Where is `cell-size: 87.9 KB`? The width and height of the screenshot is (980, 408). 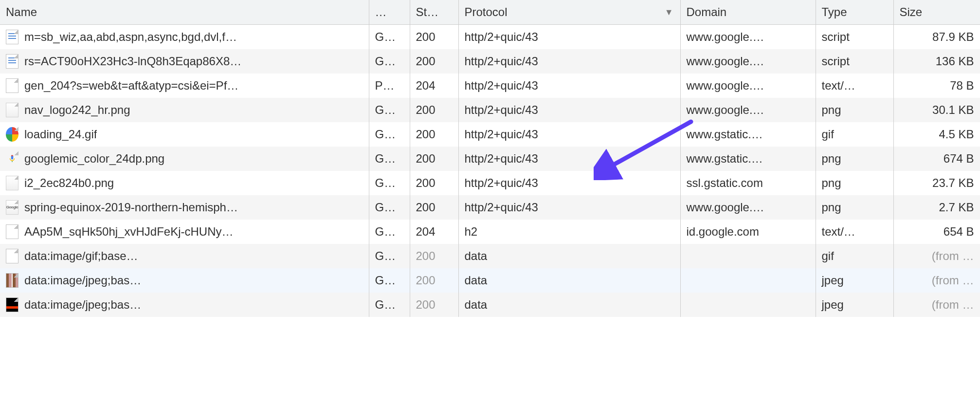 cell-size: 87.9 KB is located at coordinates (937, 37).